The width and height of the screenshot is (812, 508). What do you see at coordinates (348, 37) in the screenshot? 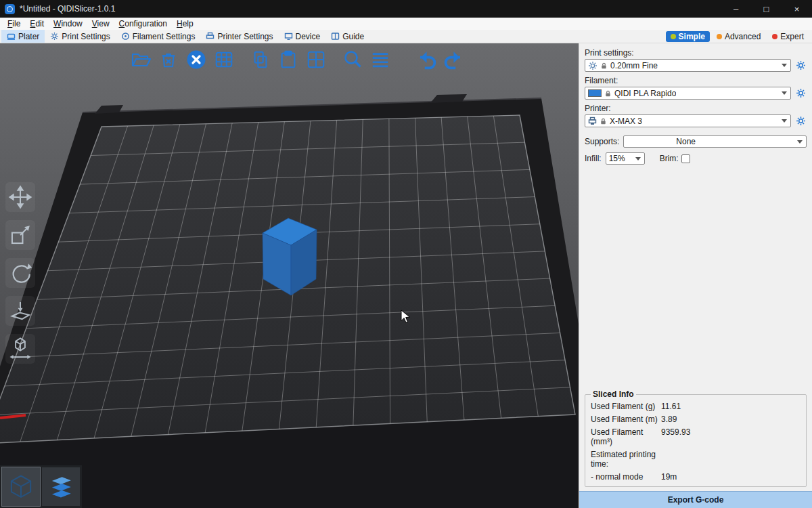
I see `tab-guide: Guide` at bounding box center [348, 37].